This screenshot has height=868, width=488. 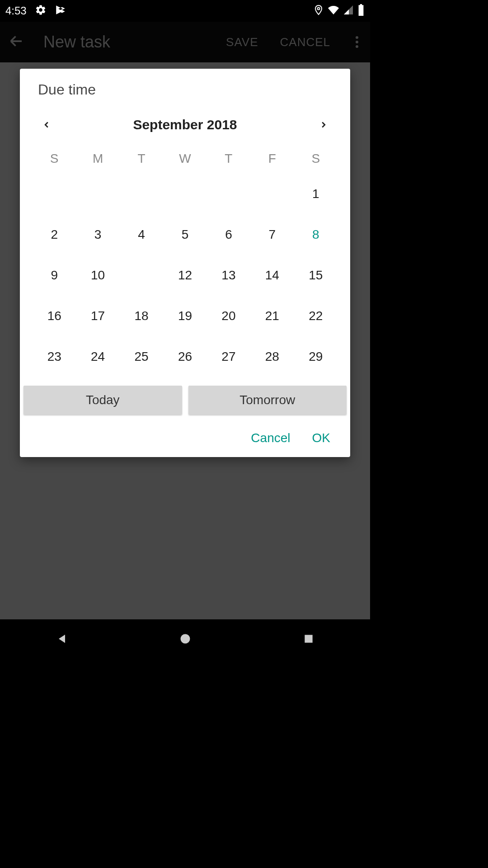 I want to click on day-cell: 1, so click(x=316, y=194).